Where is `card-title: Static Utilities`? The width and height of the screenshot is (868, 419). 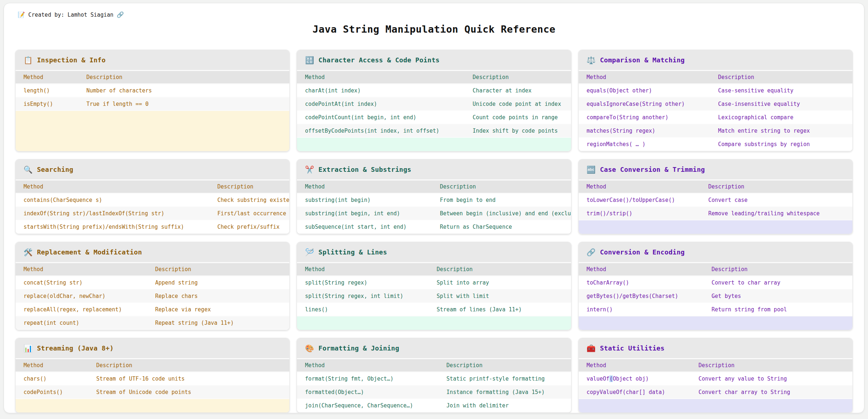
card-title: Static Utilities is located at coordinates (632, 348).